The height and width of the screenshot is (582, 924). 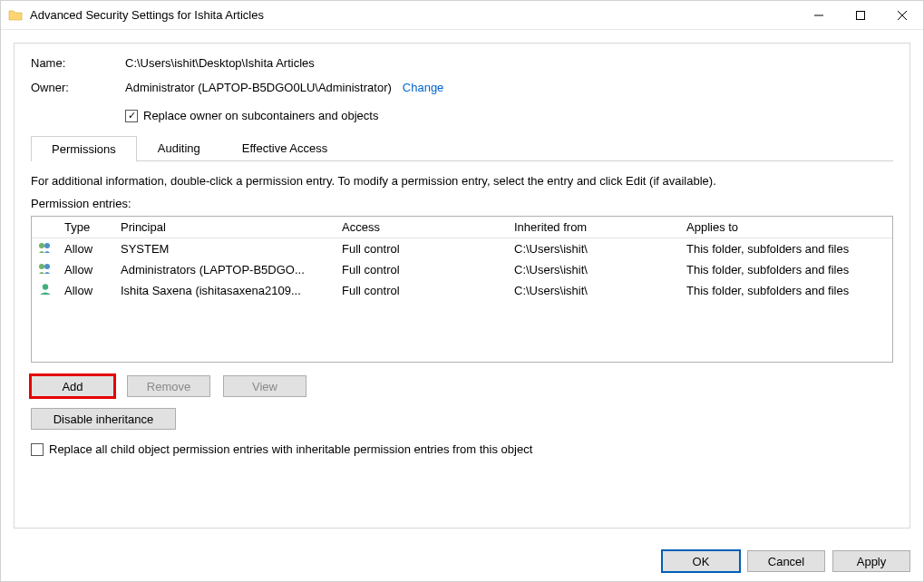 What do you see at coordinates (231, 290) in the screenshot?
I see `cell-principal: Ishita Saxena (ishitasaxena2109...` at bounding box center [231, 290].